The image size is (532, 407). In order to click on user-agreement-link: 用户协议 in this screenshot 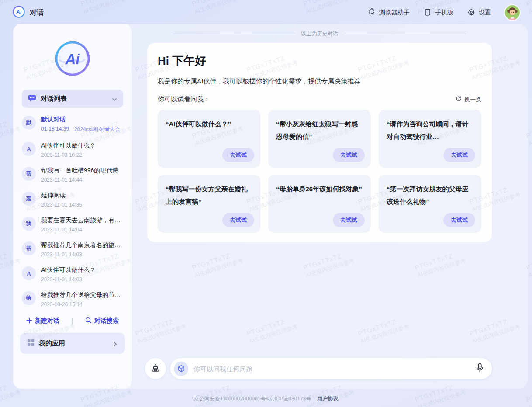, I will do `click(328, 399)`.